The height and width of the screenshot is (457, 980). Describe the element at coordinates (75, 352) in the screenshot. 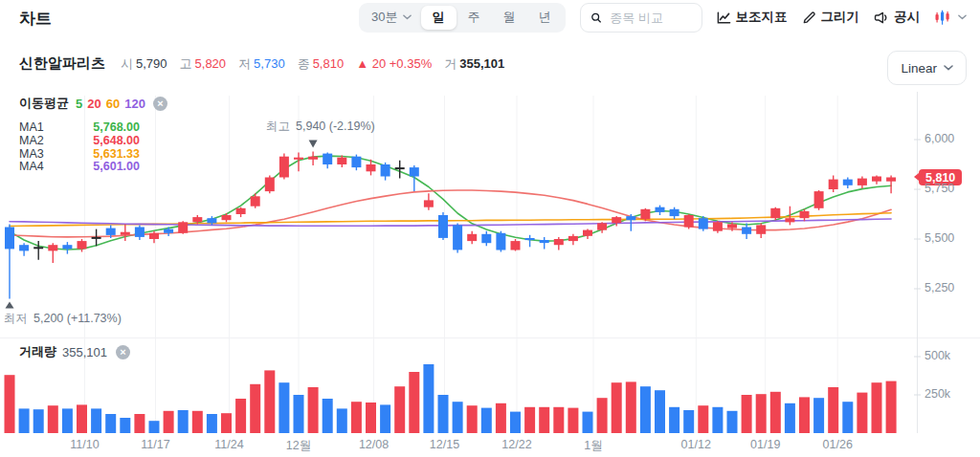

I see `volume-legend: 거래량 355,101 ×` at that location.